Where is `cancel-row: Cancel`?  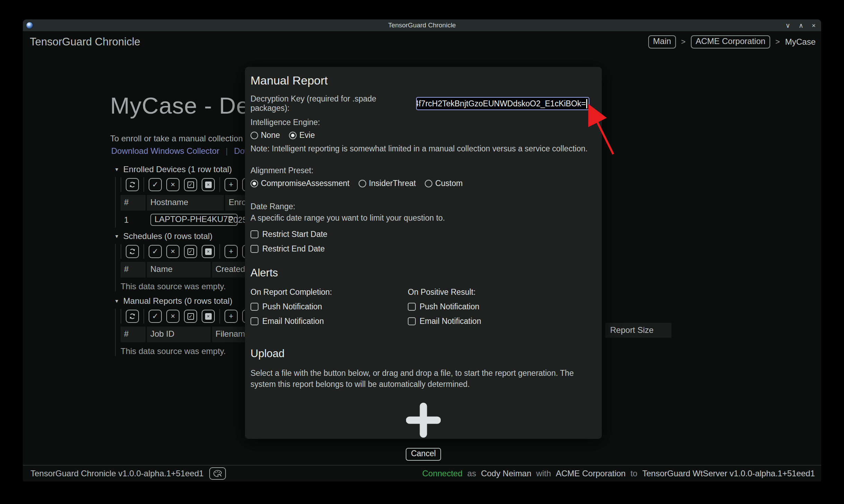 cancel-row: Cancel is located at coordinates (423, 454).